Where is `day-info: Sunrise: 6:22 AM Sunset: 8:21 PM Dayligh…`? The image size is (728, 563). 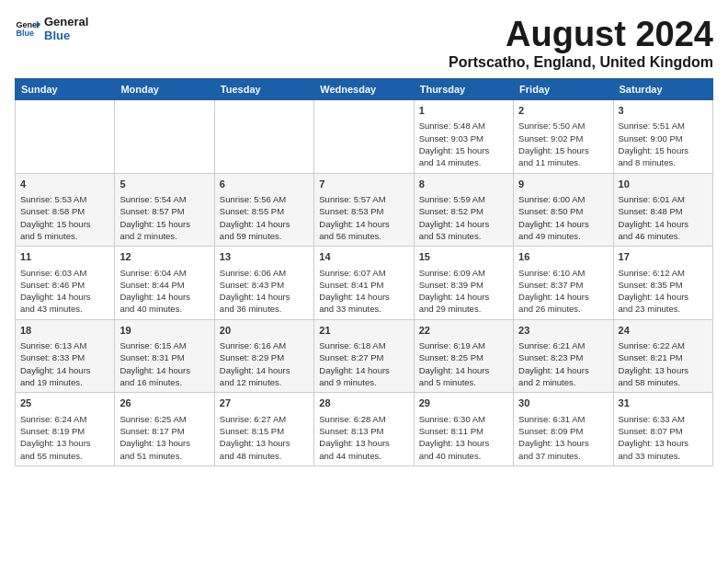
day-info: Sunrise: 6:22 AM Sunset: 8:21 PM Dayligh… is located at coordinates (664, 364).